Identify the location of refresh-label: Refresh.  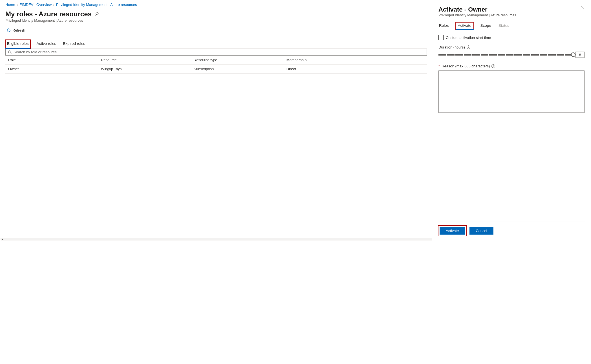
(19, 30).